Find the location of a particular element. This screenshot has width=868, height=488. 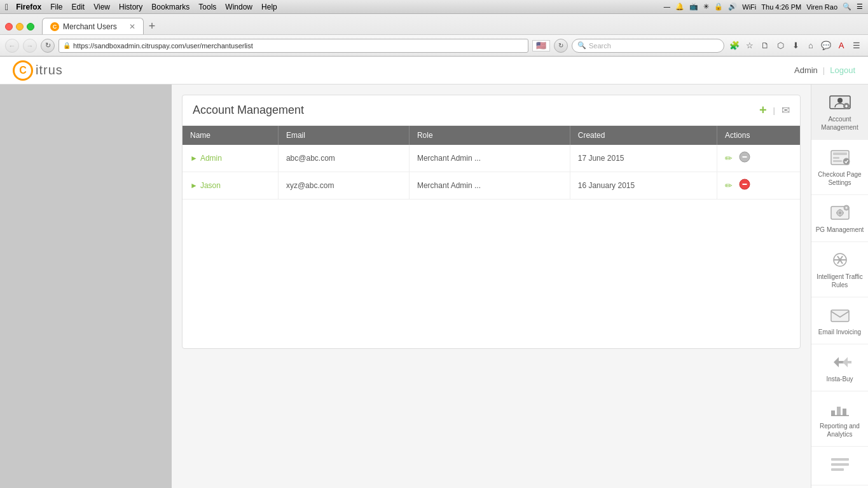

browser-search-bar: 🔍 Search is located at coordinates (648, 46).